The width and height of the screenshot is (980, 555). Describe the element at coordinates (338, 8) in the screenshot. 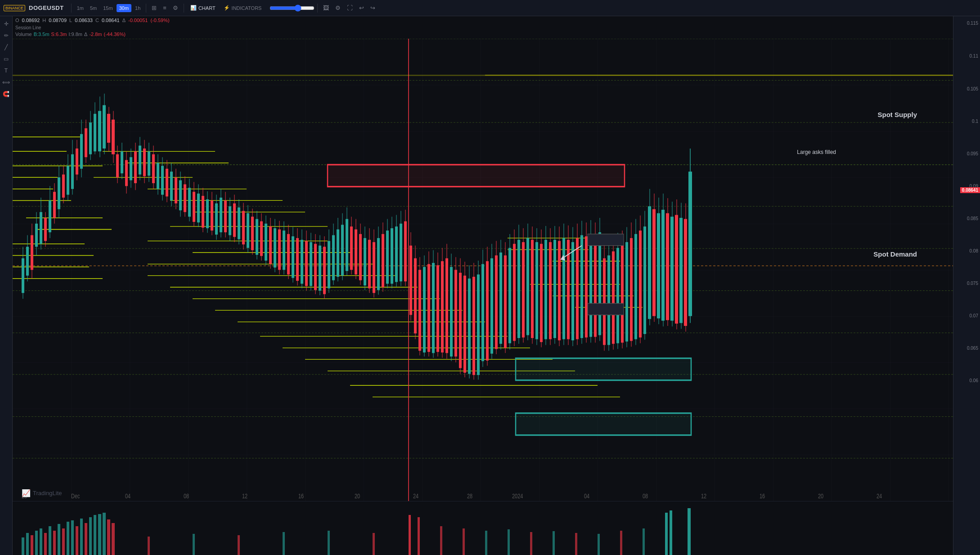

I see `settings-btn: ⚙` at that location.